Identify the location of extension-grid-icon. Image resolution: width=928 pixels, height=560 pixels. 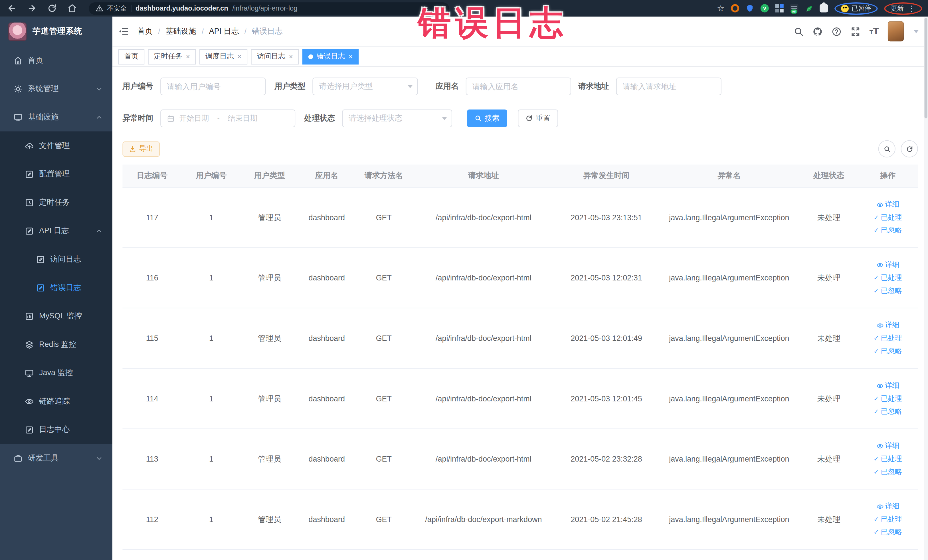
(780, 8).